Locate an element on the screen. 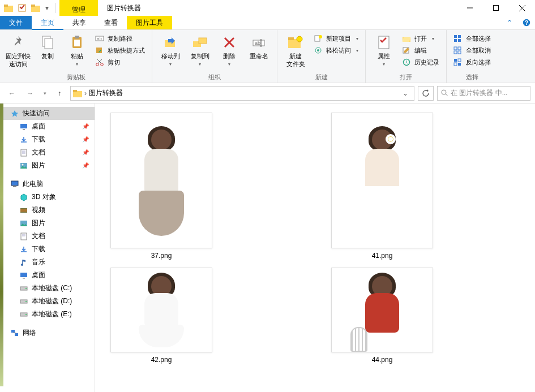 The width and height of the screenshot is (535, 392). sidebar-item-music: 音乐 is located at coordinates (48, 262).